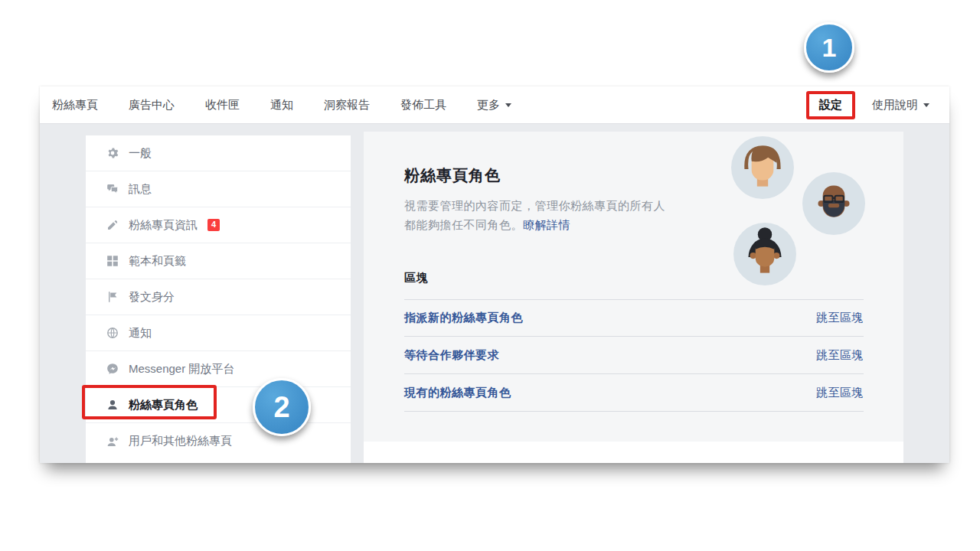 The height and width of the screenshot is (551, 980). I want to click on page-title: 粉絲專頁角色, so click(452, 176).